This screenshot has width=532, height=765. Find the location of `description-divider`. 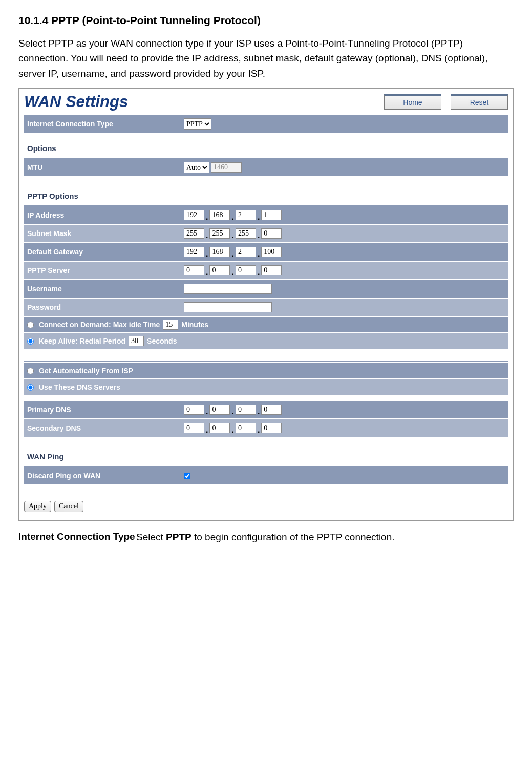

description-divider is located at coordinates (266, 525).